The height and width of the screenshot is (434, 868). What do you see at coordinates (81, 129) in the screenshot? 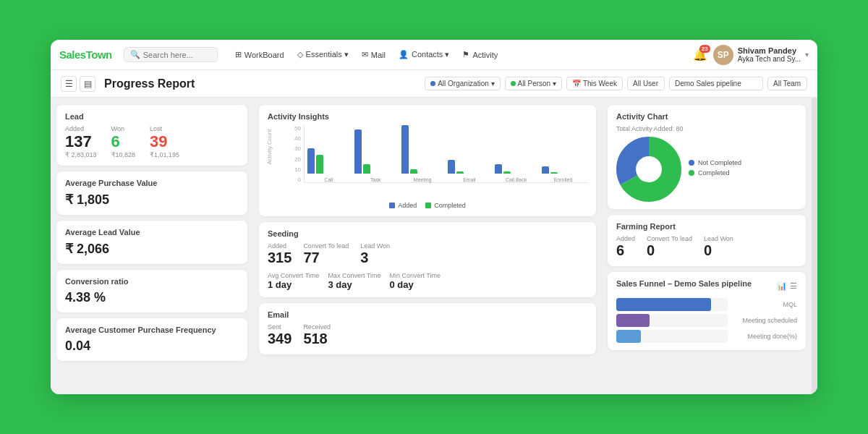
I see `lead-added-label: Added` at bounding box center [81, 129].